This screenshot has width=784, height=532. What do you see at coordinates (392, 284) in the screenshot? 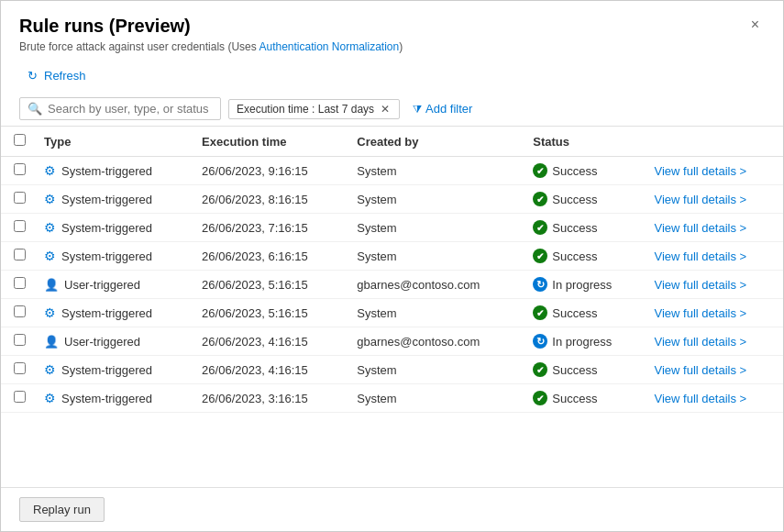
I see `table-row: 👤User-triggered26/06/2023, 5:16:15gbarne…` at bounding box center [392, 284].